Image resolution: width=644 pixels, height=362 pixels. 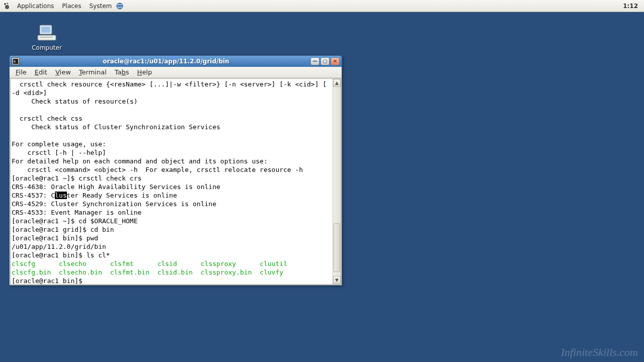 I want to click on scroll-track, so click(x=337, y=182).